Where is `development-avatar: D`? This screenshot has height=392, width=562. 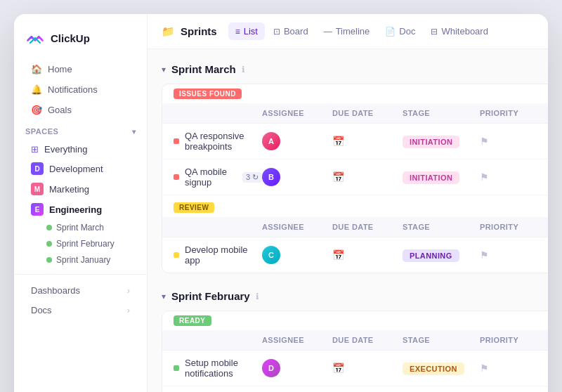 development-avatar: D is located at coordinates (37, 169).